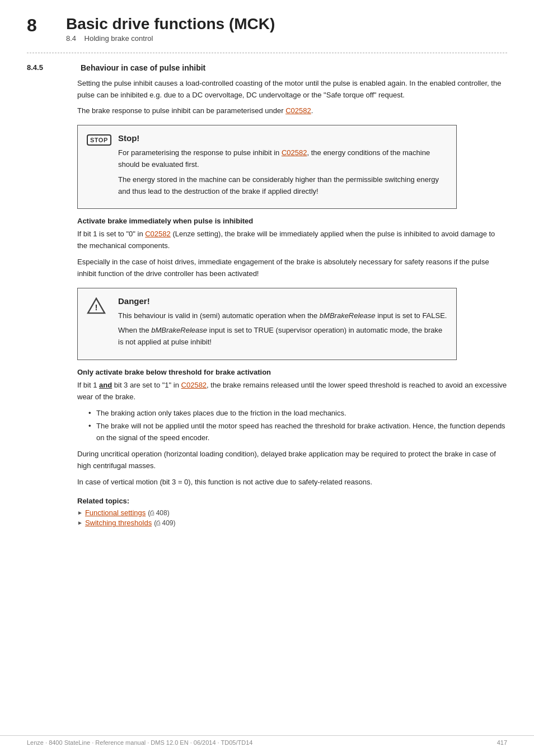  What do you see at coordinates (292, 240) in the screenshot?
I see `activate-para1: If bit 1 is set to "0" in C02582 (Lenze …` at bounding box center [292, 240].